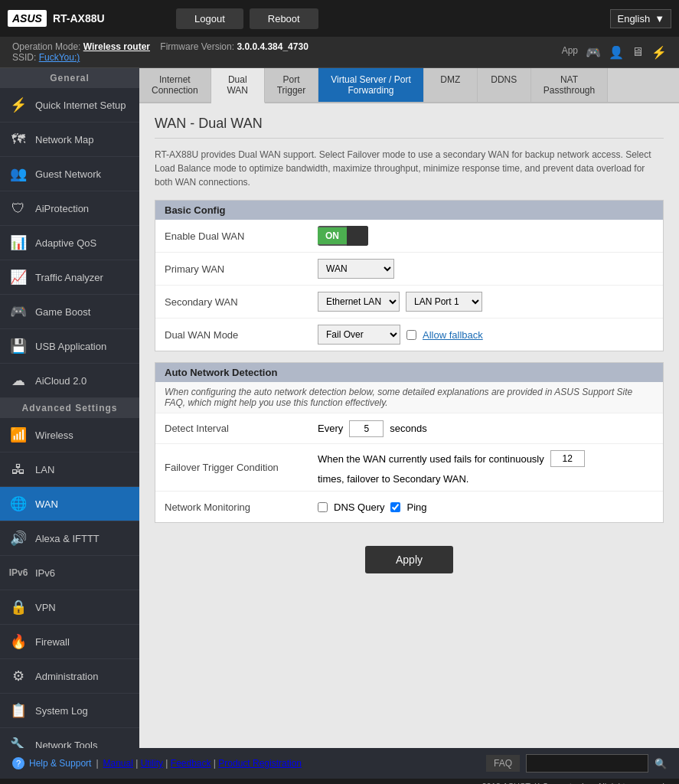 This screenshot has height=784, width=679. What do you see at coordinates (393, 479) in the screenshot?
I see `failover-trigger-suffix: times, failover to Secondary WAN.` at bounding box center [393, 479].